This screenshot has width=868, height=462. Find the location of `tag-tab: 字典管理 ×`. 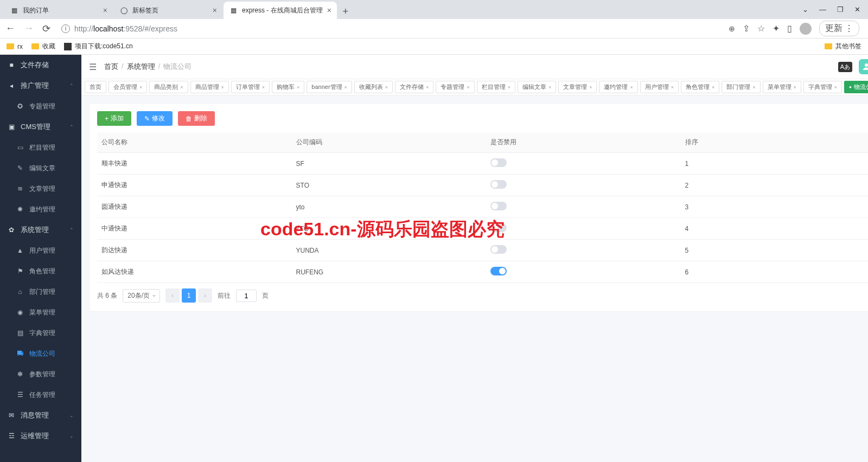

tag-tab: 字典管理 × is located at coordinates (822, 87).